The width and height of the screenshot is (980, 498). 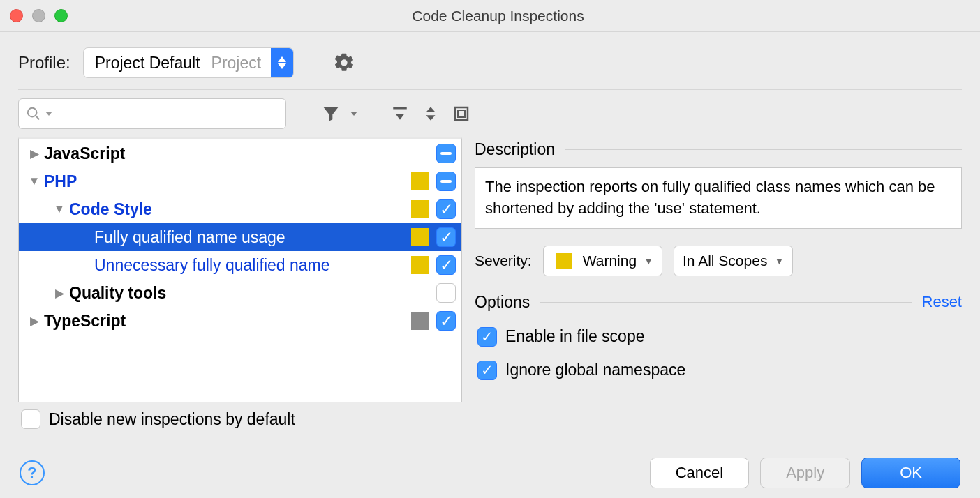 What do you see at coordinates (487, 370) in the screenshot?
I see `ignore-ns-checkbox: ✓` at bounding box center [487, 370].